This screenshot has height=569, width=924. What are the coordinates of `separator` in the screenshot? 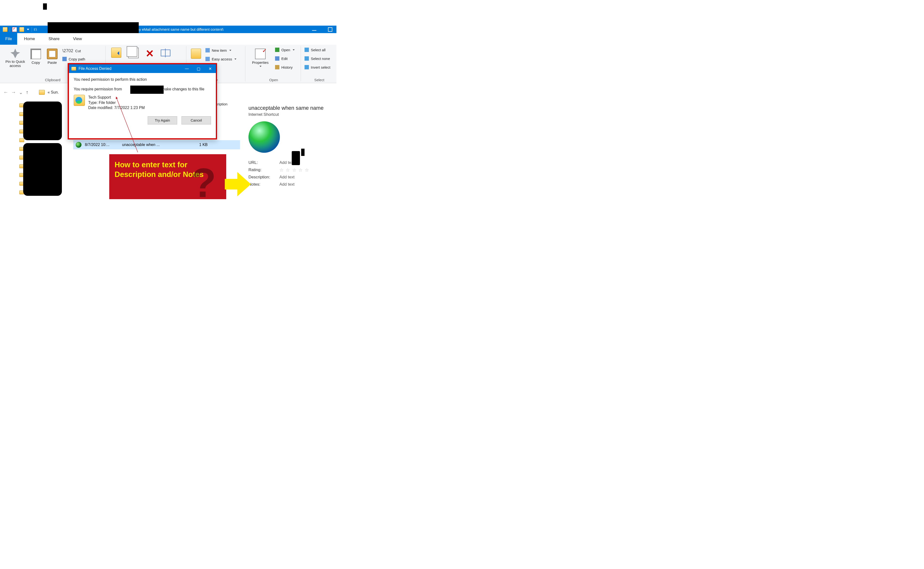 It's located at (32, 29).